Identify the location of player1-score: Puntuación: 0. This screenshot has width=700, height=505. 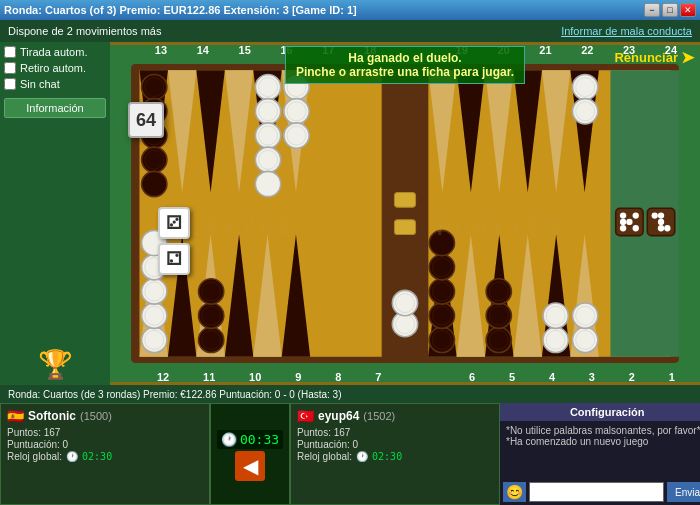
(105, 444).